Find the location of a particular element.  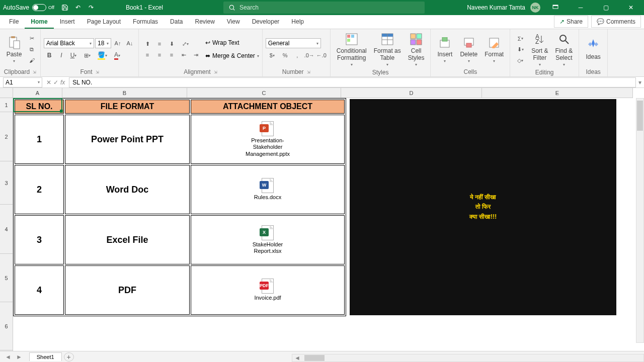

cell-format: Power Point PPT is located at coordinates (127, 139).